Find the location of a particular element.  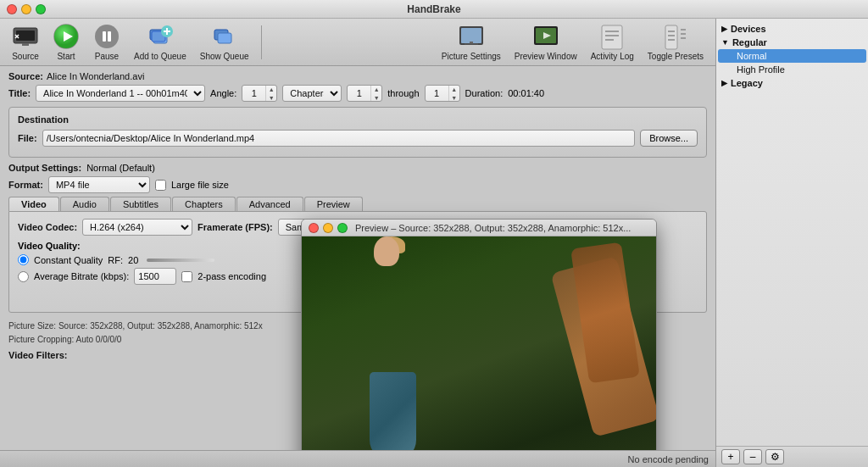

app-title: HandBrake is located at coordinates (434, 9).